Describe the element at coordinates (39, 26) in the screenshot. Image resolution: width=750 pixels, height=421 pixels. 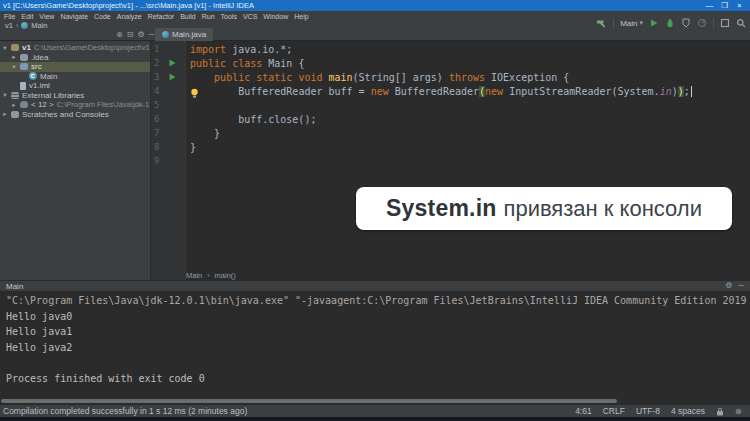
I see `breadcrumb-file: Main` at that location.